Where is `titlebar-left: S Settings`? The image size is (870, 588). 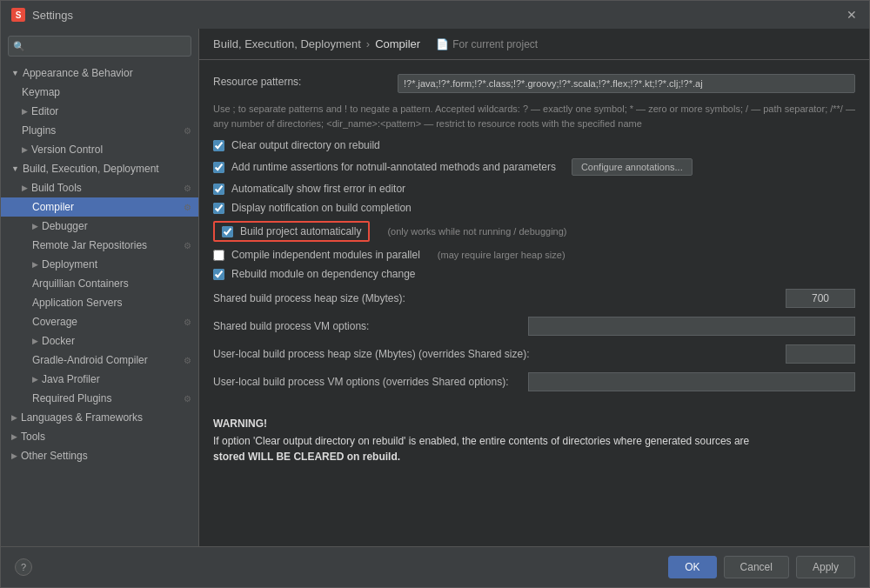 titlebar-left: S Settings is located at coordinates (42, 15).